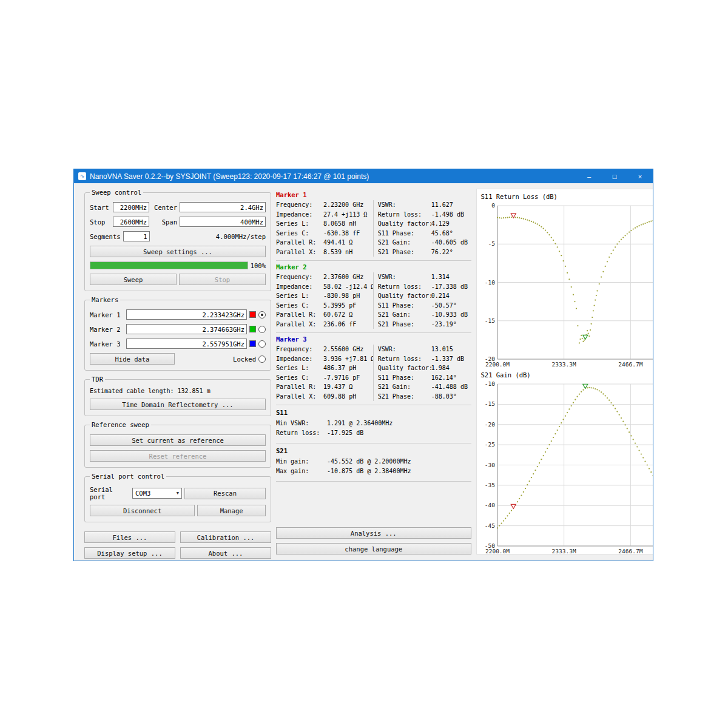  I want to click on calibration-button: Calibration ..., so click(226, 538).